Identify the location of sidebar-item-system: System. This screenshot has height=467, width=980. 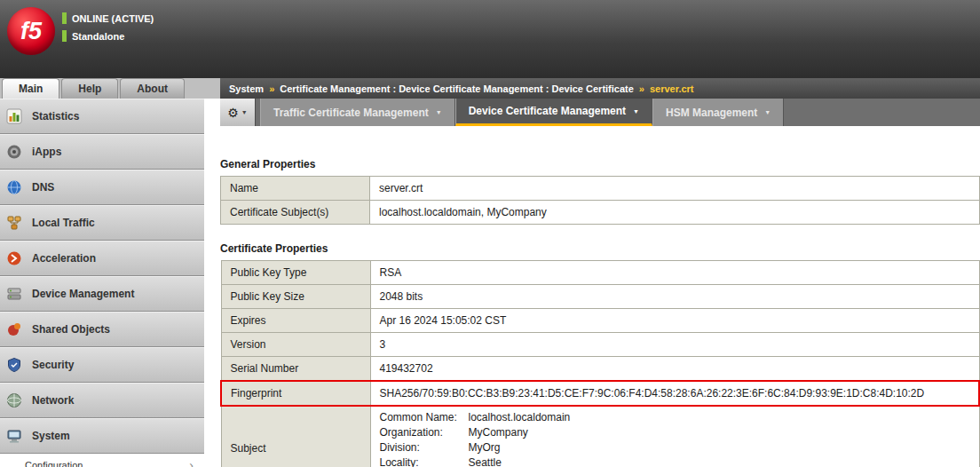
(102, 436).